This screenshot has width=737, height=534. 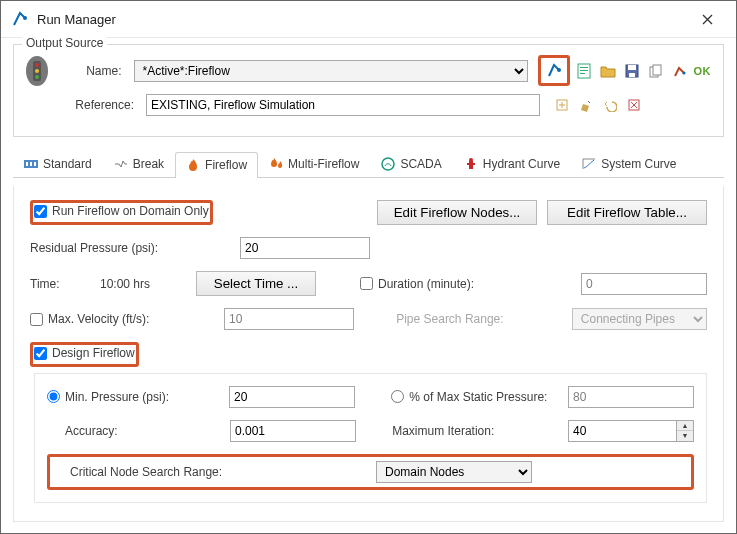 I want to click on run-icon, so click(x=555, y=70).